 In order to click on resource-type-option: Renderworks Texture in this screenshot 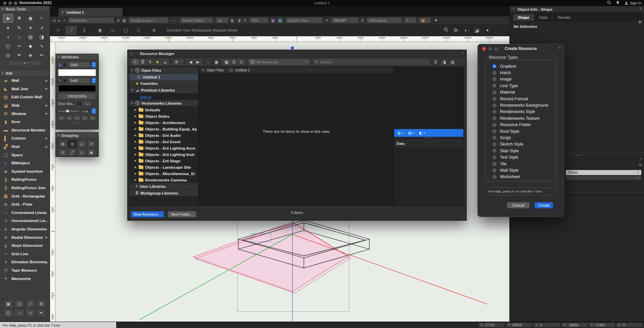, I will do `click(524, 118)`.